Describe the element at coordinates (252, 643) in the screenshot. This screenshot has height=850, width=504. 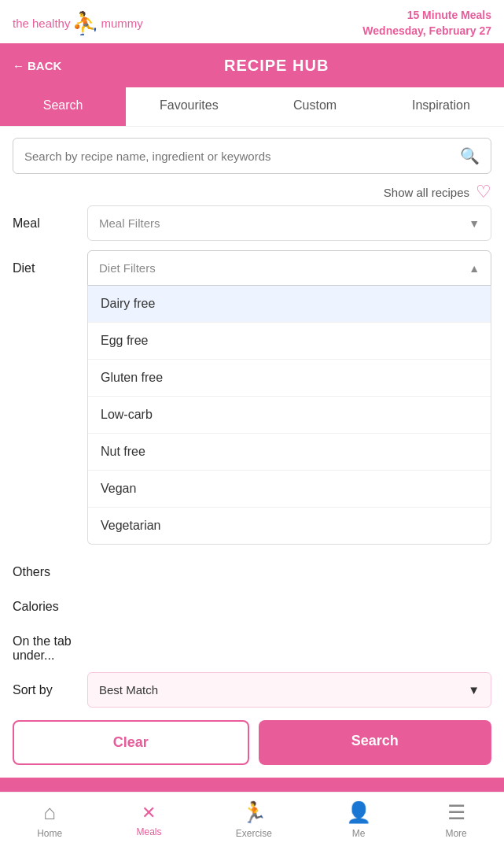
I see `onthetab-filter-row: On the tab under...` at that location.